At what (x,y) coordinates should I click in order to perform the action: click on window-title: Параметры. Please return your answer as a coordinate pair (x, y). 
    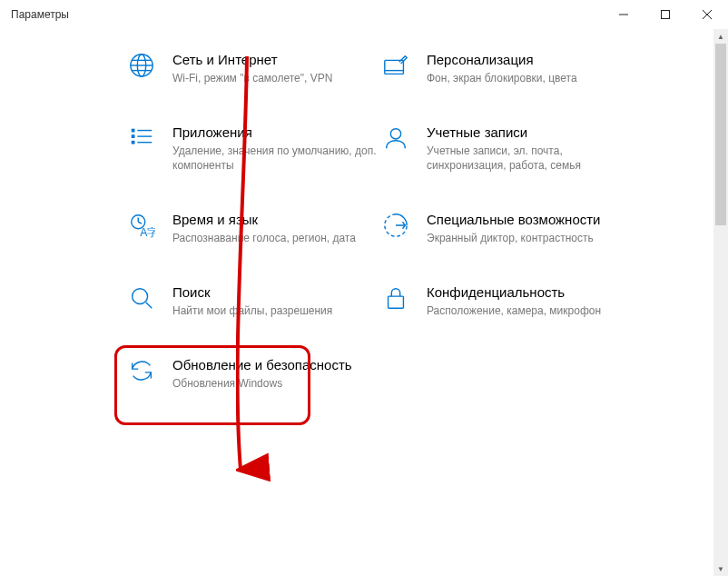
    Looking at the image, I should click on (40, 15).